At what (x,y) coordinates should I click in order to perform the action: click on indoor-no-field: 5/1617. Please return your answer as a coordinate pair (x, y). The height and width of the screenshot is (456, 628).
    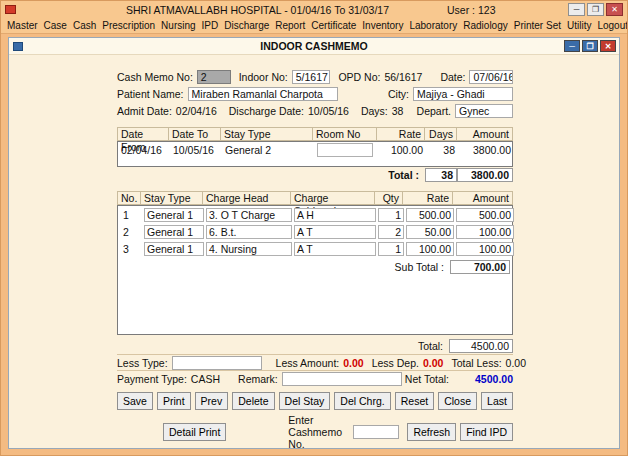
    Looking at the image, I should click on (312, 77).